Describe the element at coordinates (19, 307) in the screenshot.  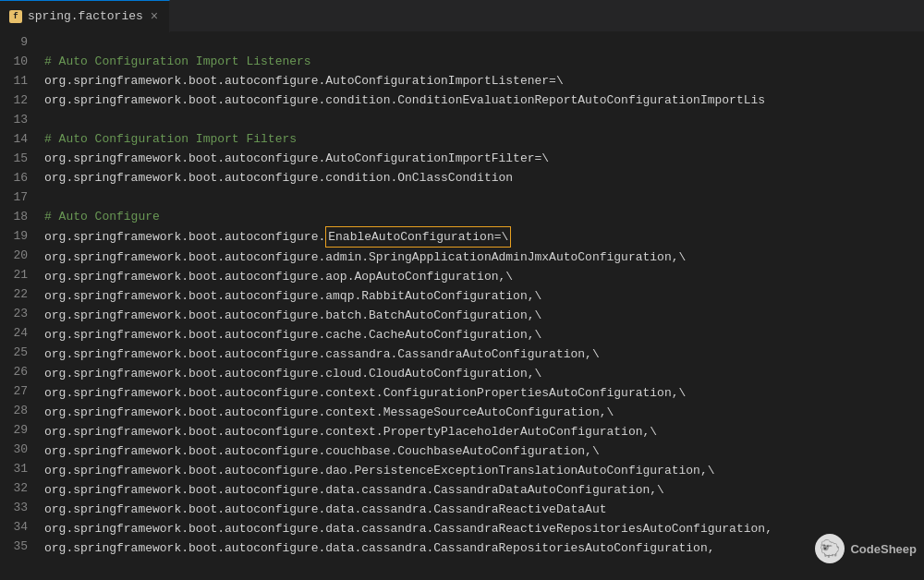
I see `line-numbers: 9101112131415161718192021222324252627282…` at that location.